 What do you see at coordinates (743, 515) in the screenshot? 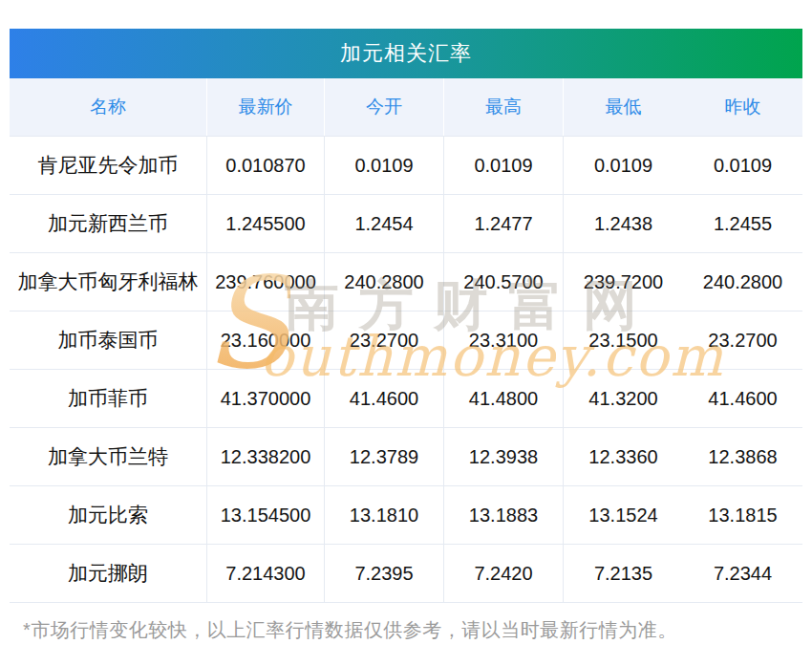
I see `prev-close-value: 13.1815` at bounding box center [743, 515].